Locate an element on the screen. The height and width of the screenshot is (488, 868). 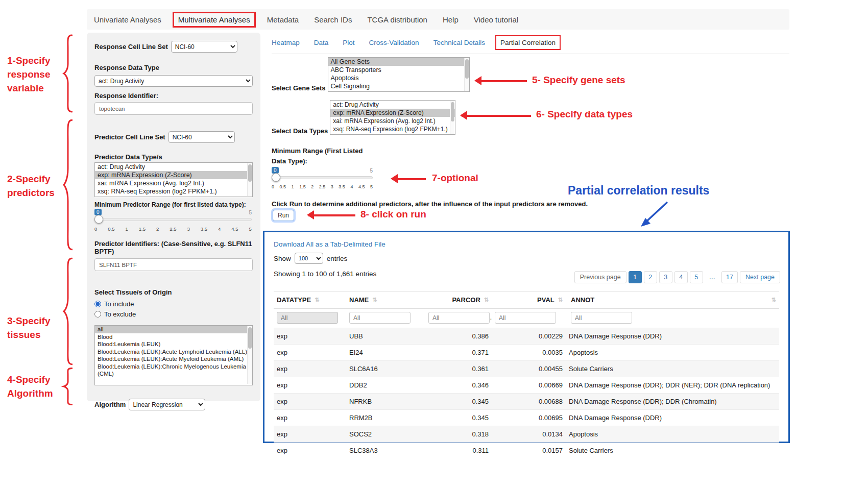
cell-annot: Apoptosis is located at coordinates (672, 434).